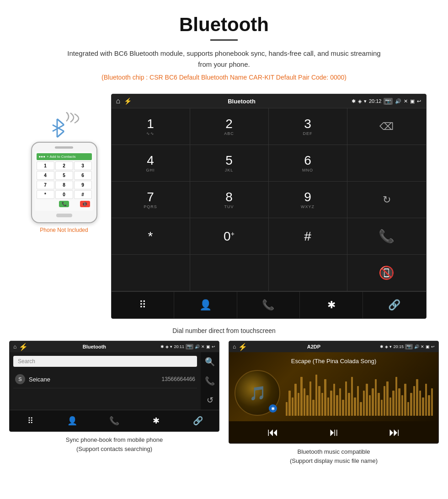  I want to click on ms-close-icon: ✕, so click(422, 347).